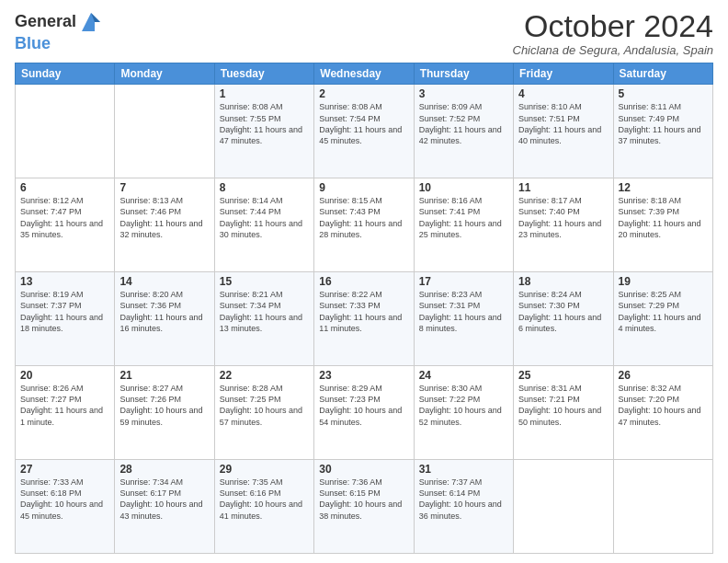 This screenshot has height=563, width=728. What do you see at coordinates (65, 225) in the screenshot?
I see `cell-w2-d1: 6Sunrise: 8:12 AM Sunset: 7:47 PM Daylig…` at bounding box center [65, 225].